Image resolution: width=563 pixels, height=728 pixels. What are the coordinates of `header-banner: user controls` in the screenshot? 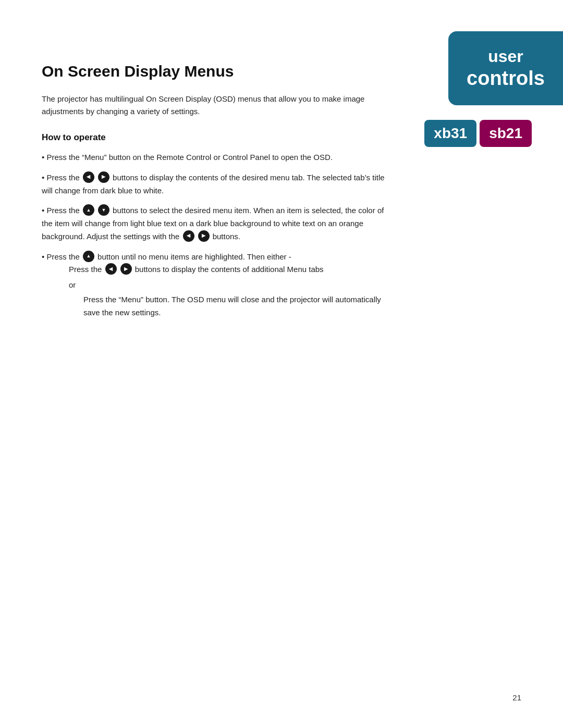 It's located at (506, 68).